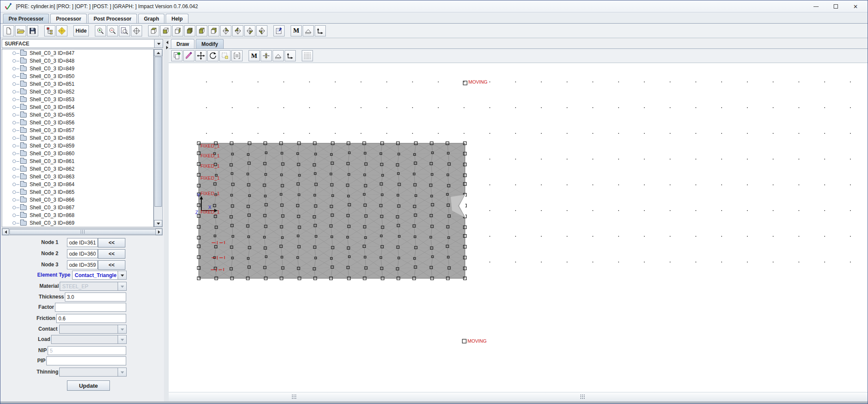  Describe the element at coordinates (78, 115) in the screenshot. I see `tree-item: Shell_C0_3 ID=855` at that location.